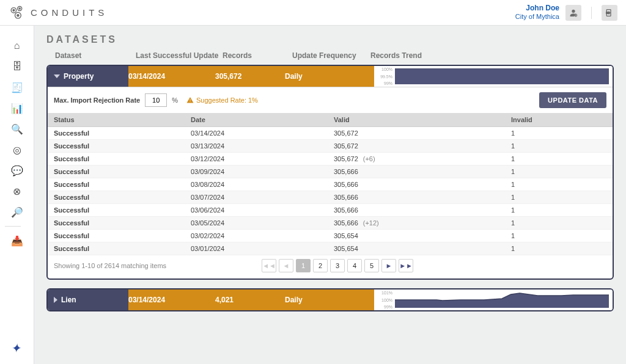 The image size is (626, 364). What do you see at coordinates (257, 56) in the screenshot?
I see `col-records: Records` at bounding box center [257, 56].